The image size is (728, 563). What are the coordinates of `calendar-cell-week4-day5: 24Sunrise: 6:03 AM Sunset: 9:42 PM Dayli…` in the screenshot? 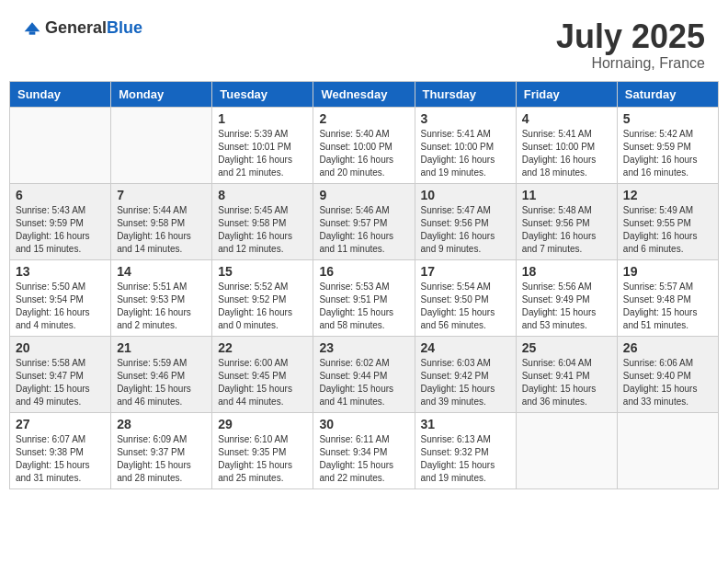 It's located at (465, 373).